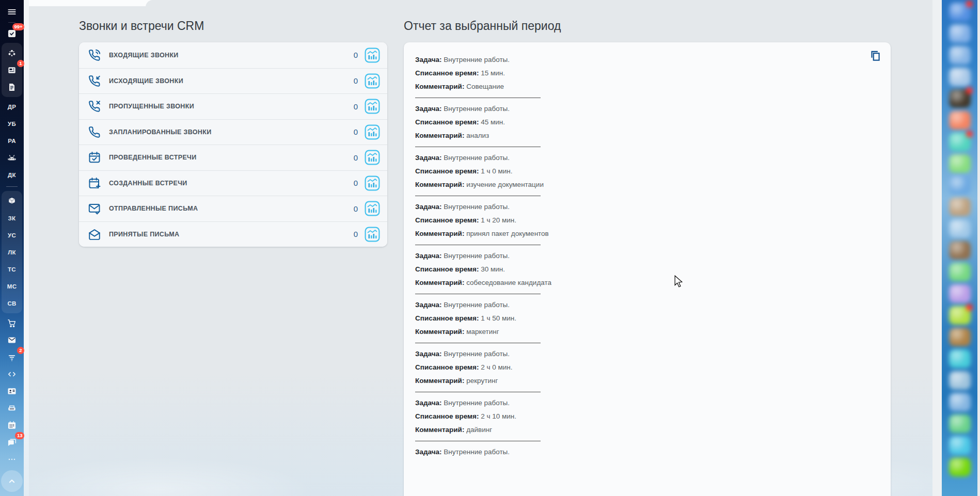 This screenshot has height=496, width=980. Describe the element at coordinates (12, 87) in the screenshot. I see `sidebar-item-document` at that location.